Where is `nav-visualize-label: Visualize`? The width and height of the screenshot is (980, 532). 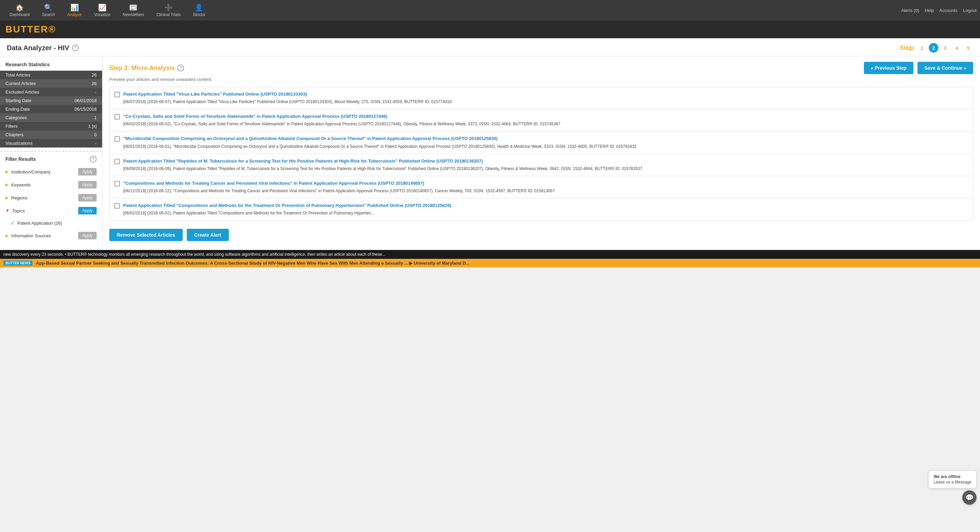
nav-visualize-label: Visualize is located at coordinates (102, 14).